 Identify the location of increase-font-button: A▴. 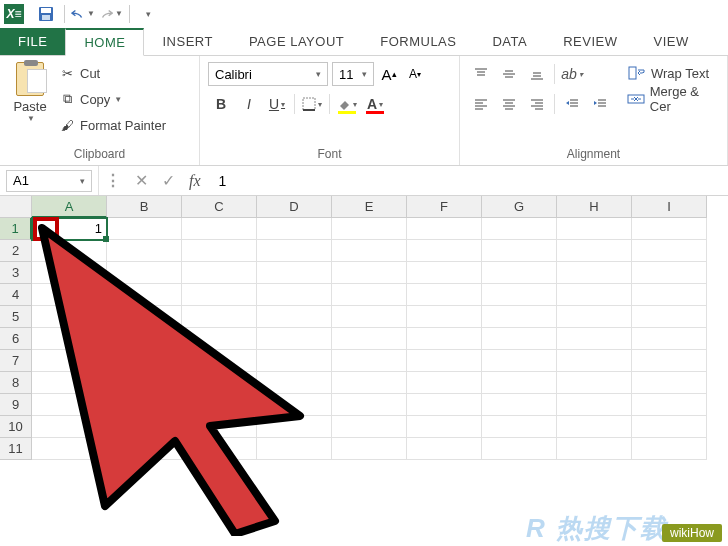
(389, 74).